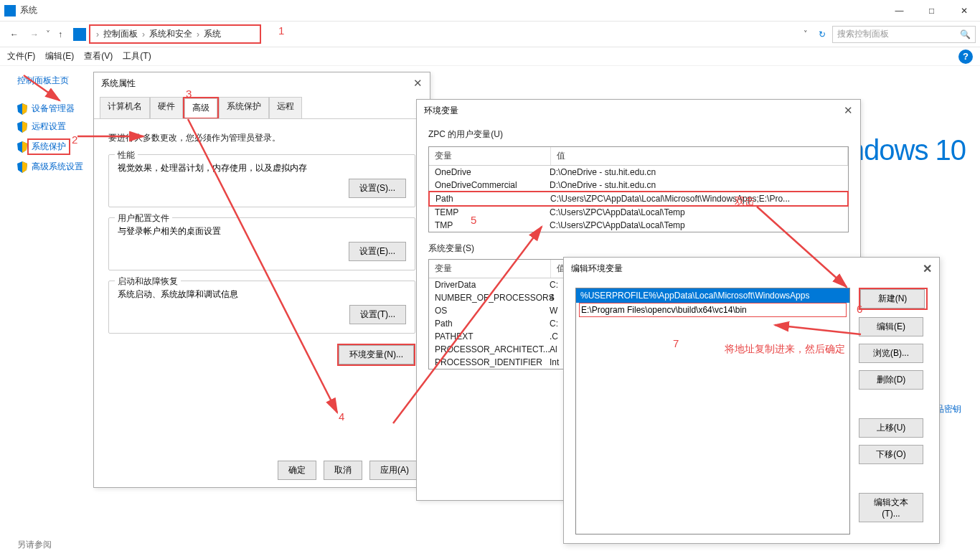  I want to click on crumb-1: 系统和安全, so click(171, 34).